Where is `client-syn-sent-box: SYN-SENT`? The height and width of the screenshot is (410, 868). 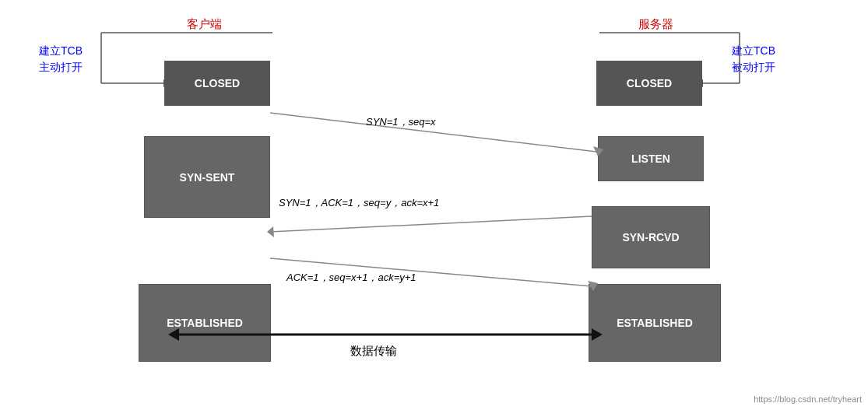
client-syn-sent-box: SYN-SENT is located at coordinates (207, 177).